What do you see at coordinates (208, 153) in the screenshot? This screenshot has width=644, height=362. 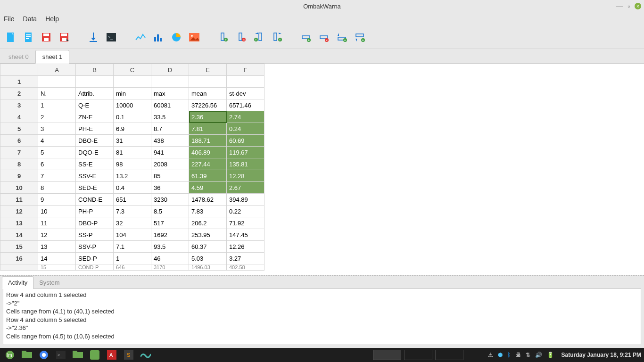 I see `cell: 406.89` at bounding box center [208, 153].